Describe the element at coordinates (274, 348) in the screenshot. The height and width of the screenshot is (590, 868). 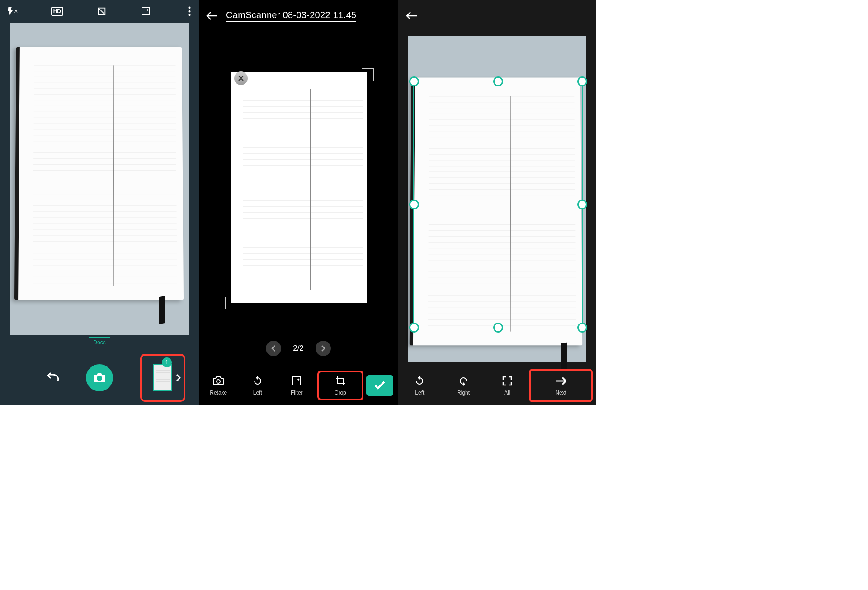
I see `prev-page-button` at that location.